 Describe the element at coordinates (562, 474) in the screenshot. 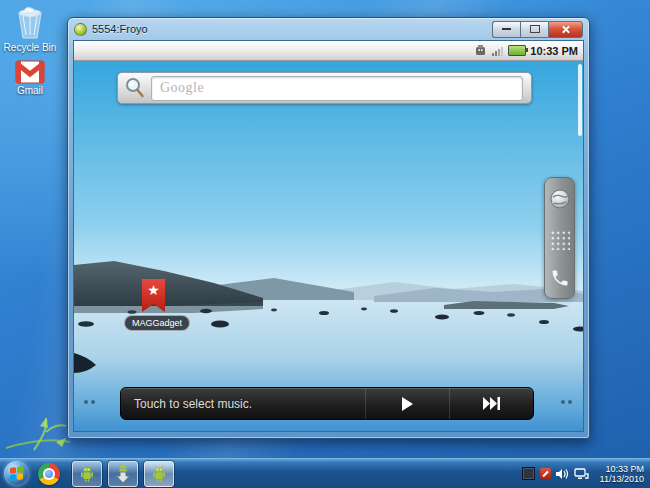

I see `volume-icon` at that location.